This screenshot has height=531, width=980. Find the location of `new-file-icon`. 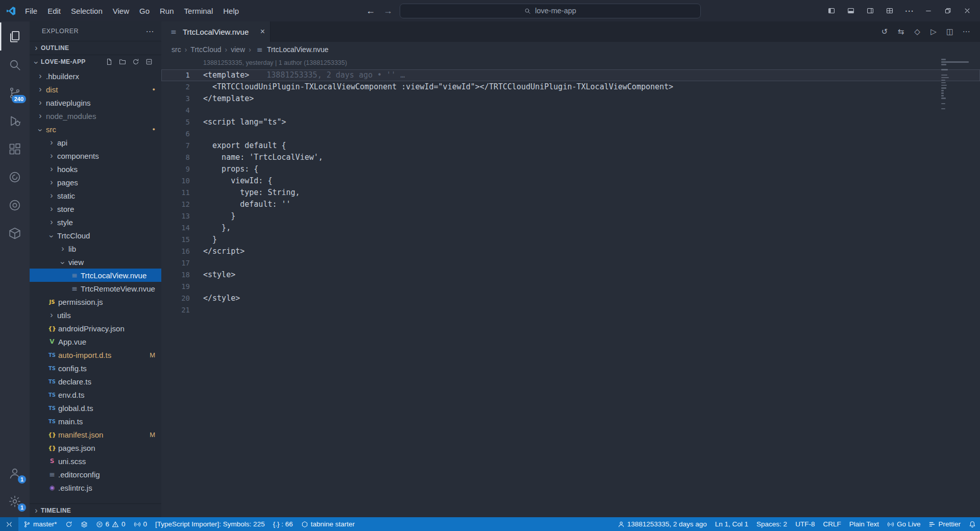

new-file-icon is located at coordinates (109, 62).